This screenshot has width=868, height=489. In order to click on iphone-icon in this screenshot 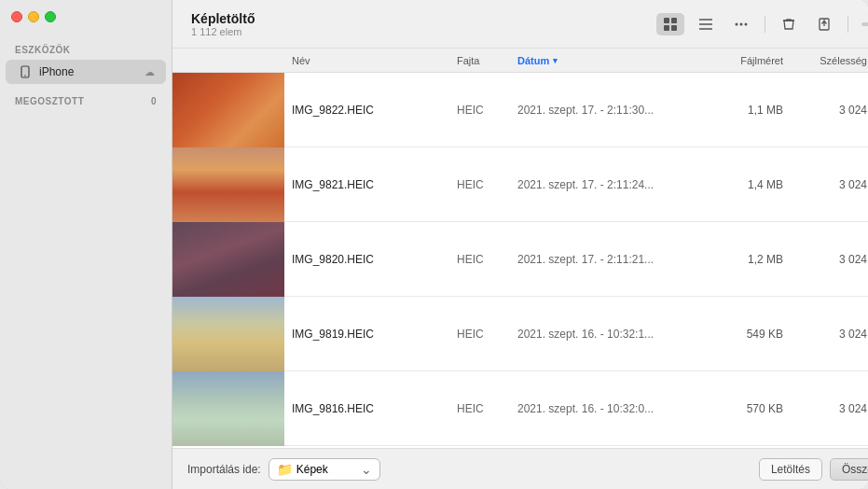, I will do `click(25, 72)`.